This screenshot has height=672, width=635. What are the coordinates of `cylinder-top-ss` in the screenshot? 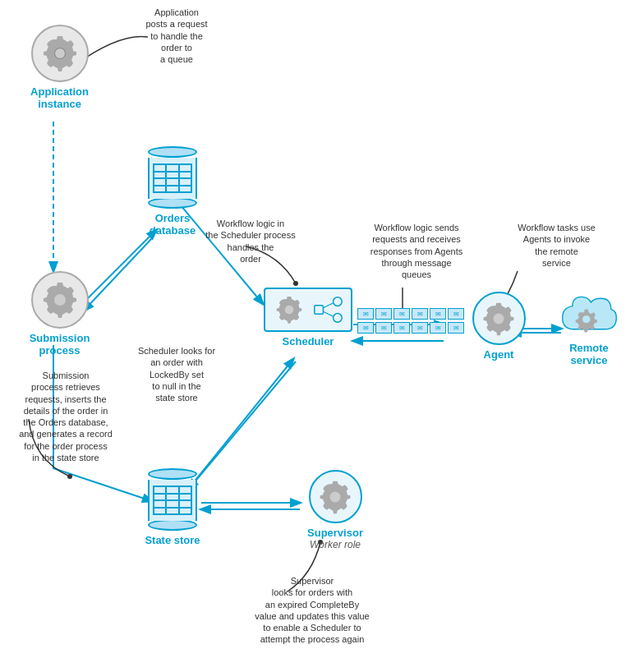 It's located at (173, 474).